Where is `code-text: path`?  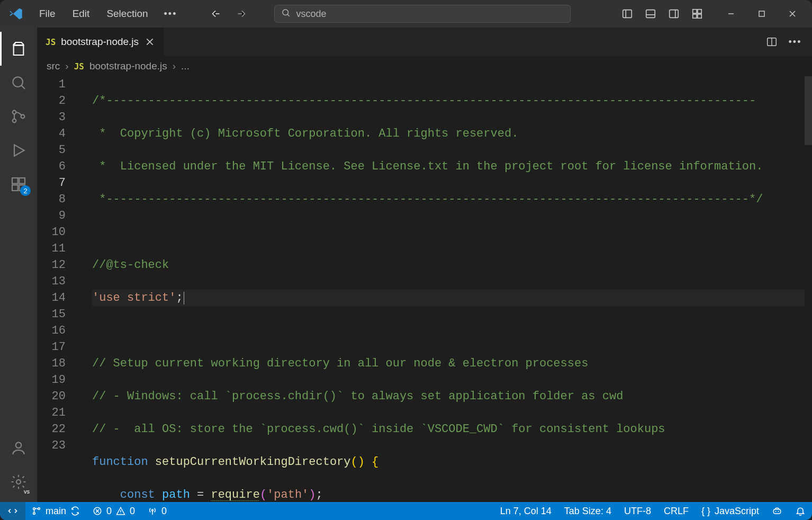 code-text: path is located at coordinates (173, 495).